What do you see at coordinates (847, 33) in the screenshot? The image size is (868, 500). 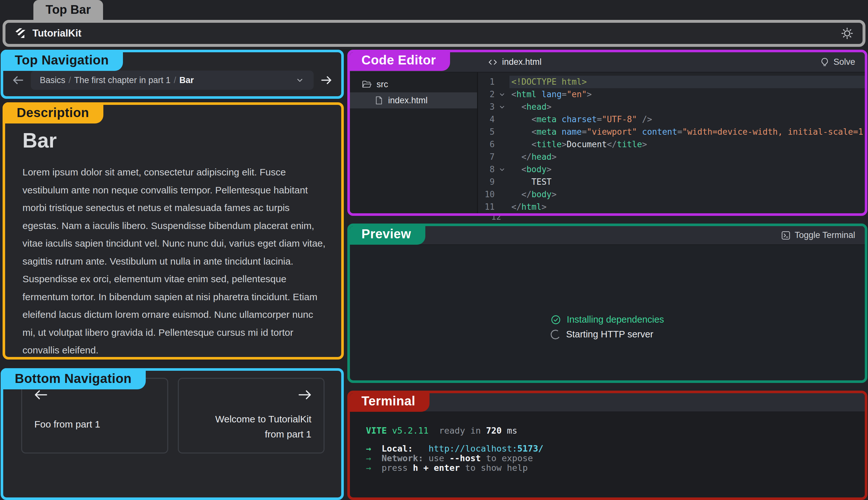 I see `theme-toggle-sun-icon` at bounding box center [847, 33].